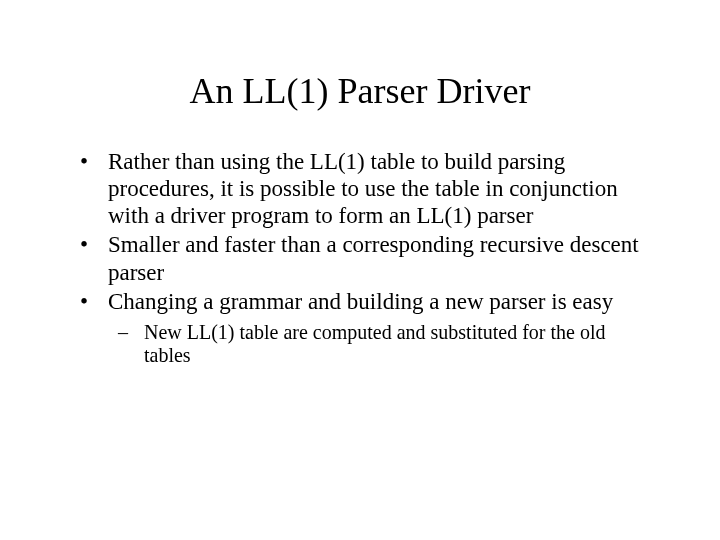 Image resolution: width=720 pixels, height=540 pixels. What do you see at coordinates (364, 328) in the screenshot?
I see `bullet-item: Changing a grammar and building a new pa…` at bounding box center [364, 328].